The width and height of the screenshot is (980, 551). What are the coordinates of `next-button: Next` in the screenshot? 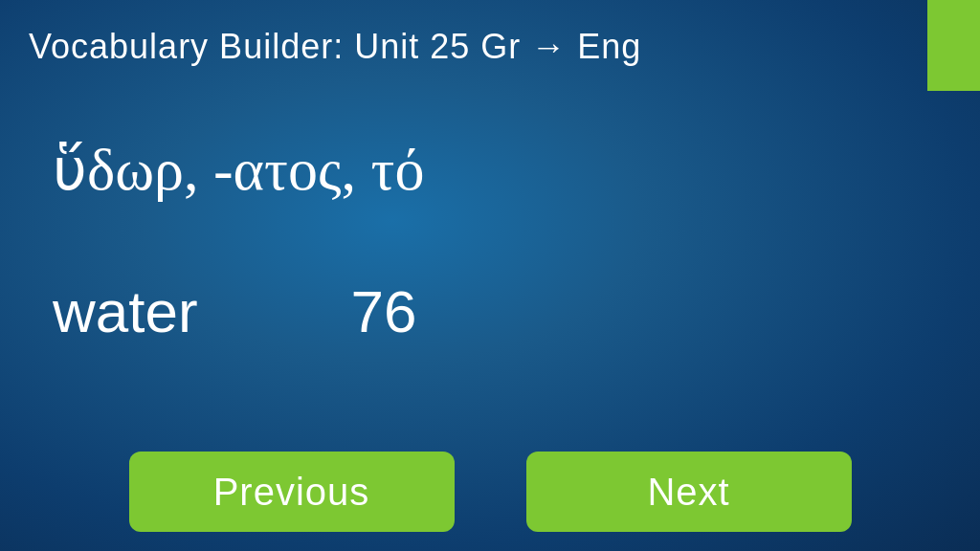 It's located at (689, 492).